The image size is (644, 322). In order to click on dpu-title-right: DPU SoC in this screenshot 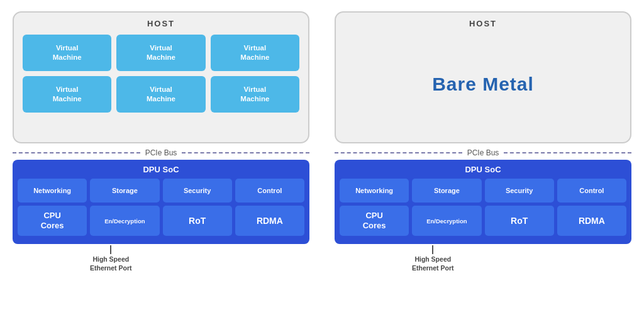, I will do `click(483, 170)`.